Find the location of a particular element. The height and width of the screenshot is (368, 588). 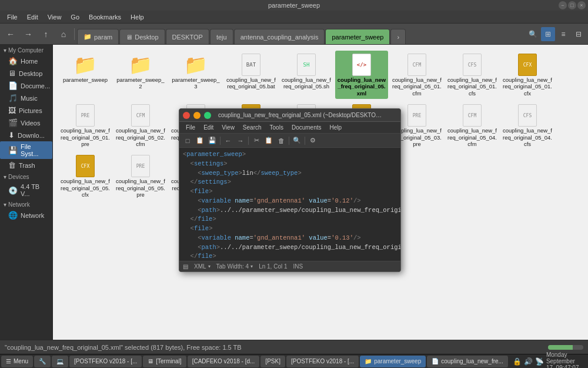

taskbar-cadfeko-button: [CADFEKO v2018 - [d... is located at coordinates (223, 362).